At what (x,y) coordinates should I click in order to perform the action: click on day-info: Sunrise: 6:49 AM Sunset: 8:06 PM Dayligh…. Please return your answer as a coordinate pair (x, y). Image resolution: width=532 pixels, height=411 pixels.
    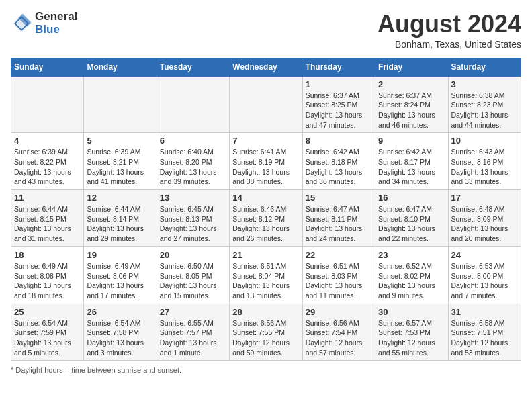
    Looking at the image, I should click on (120, 281).